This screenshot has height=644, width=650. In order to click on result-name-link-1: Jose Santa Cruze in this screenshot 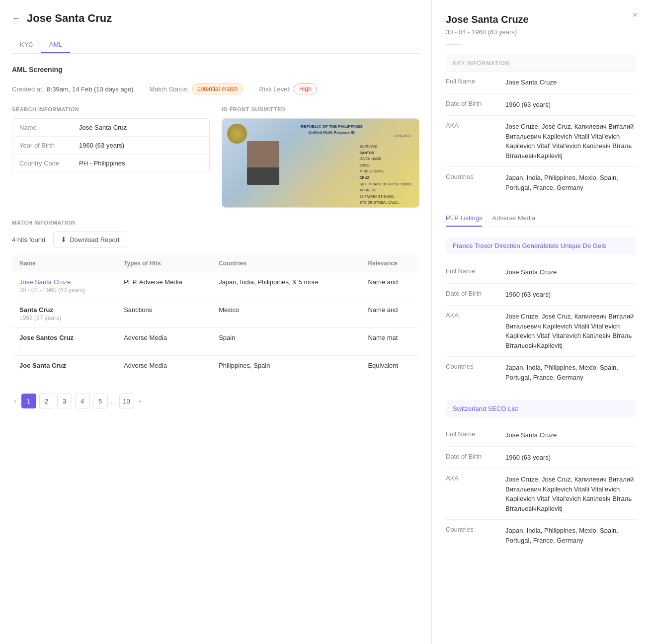, I will do `click(45, 282)`.